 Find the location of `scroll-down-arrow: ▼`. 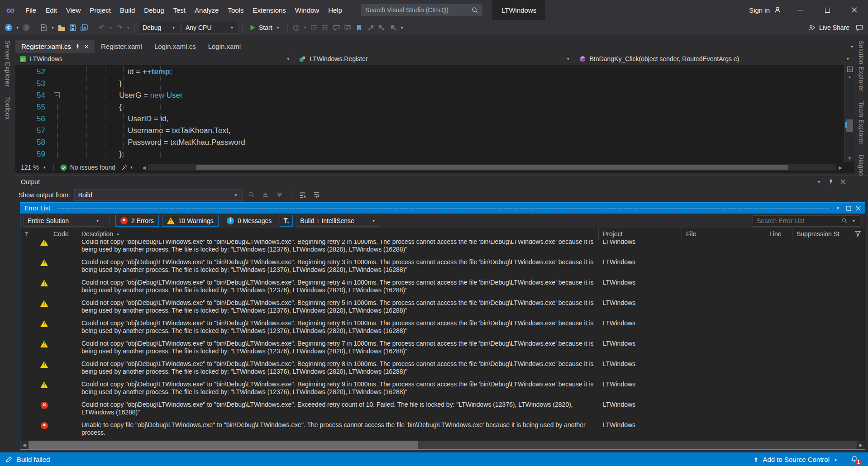

scroll-down-arrow: ▼ is located at coordinates (850, 158).